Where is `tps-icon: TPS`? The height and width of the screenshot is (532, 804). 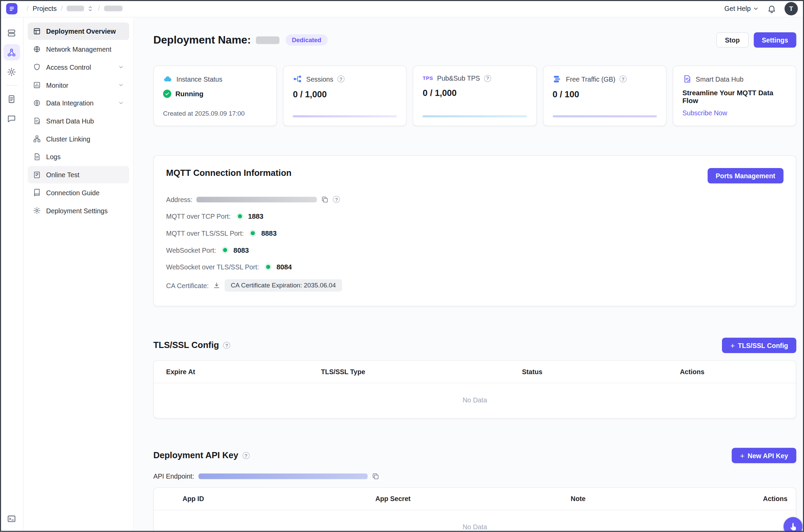 tps-icon: TPS is located at coordinates (428, 78).